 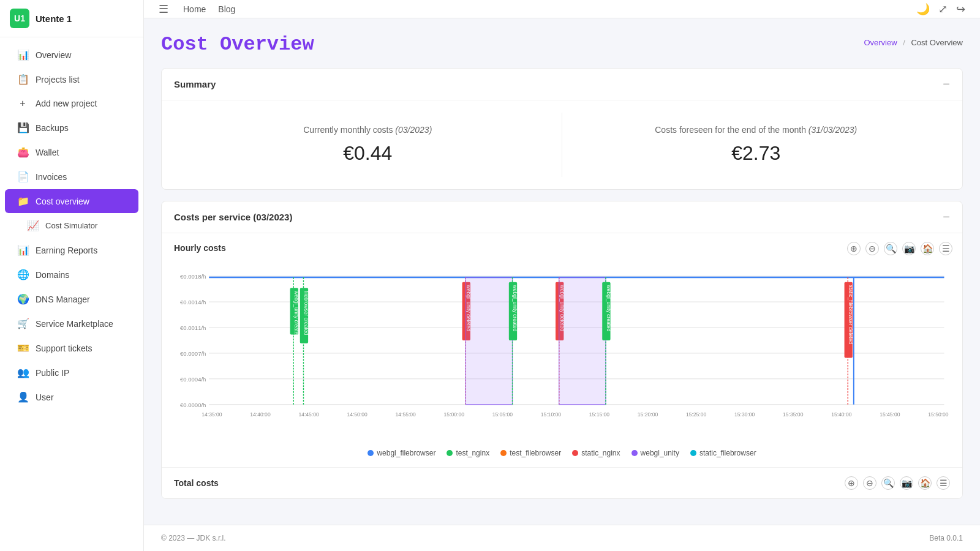 I want to click on total-save-btn: 📷, so click(x=907, y=483).